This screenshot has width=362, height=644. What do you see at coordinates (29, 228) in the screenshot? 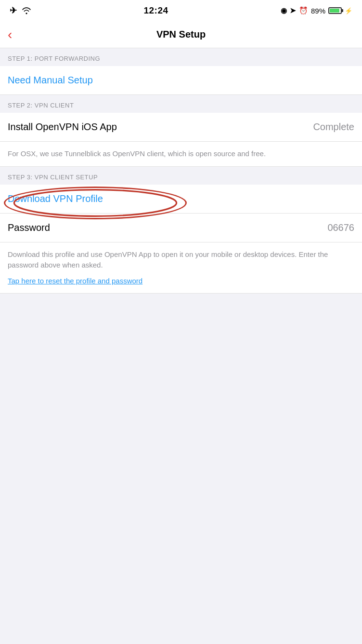
I see `password-label: Password` at bounding box center [29, 228].